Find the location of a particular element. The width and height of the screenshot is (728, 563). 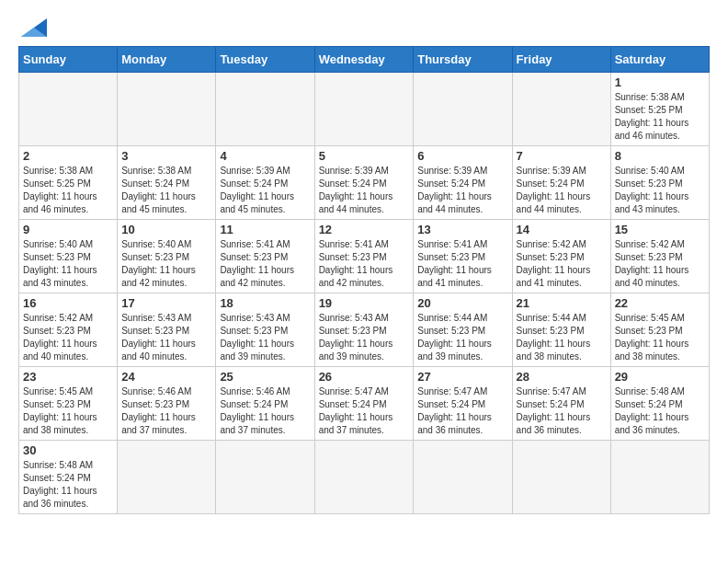

calendar-cell: 4Sunrise: 5:39 AM Sunset: 5:24 PM Daylig… is located at coordinates (265, 183).